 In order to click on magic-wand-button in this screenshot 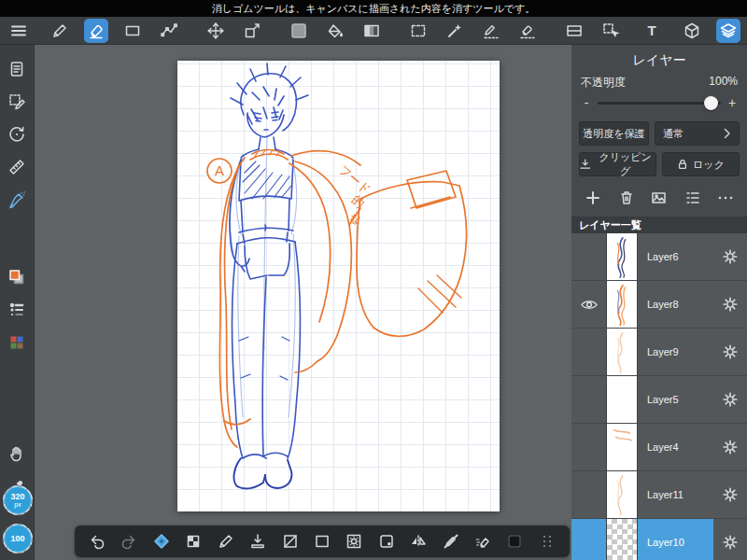, I will do `click(455, 31)`.